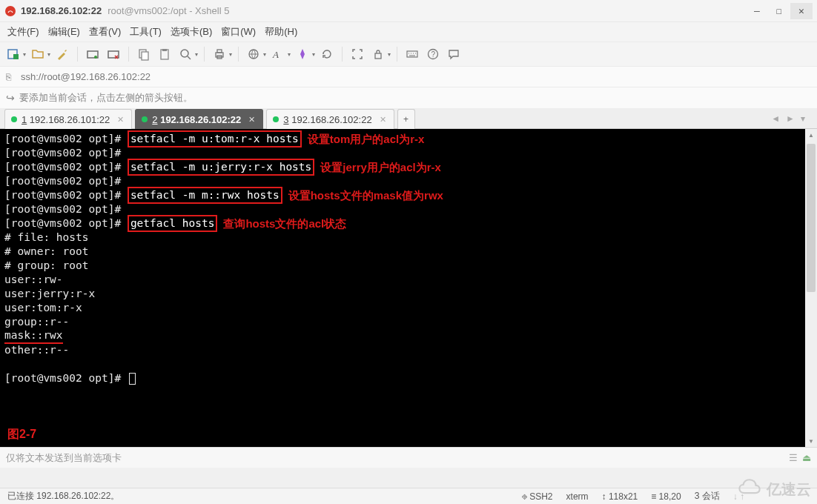 Image resolution: width=817 pixels, height=504 pixels. Describe the element at coordinates (790, 119) in the screenshot. I see `tab-next-icon: ►` at that location.